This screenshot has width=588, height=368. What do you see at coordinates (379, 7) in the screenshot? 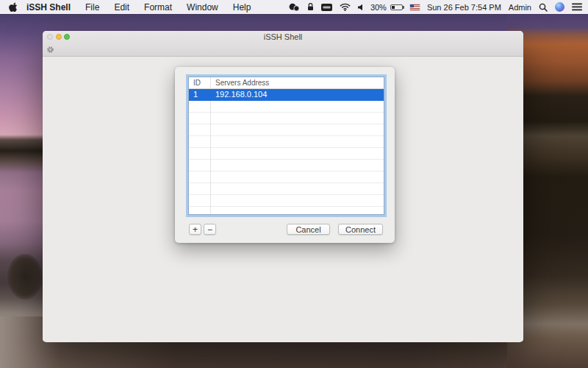
I see `battery-percent-label: 30%` at bounding box center [379, 7].